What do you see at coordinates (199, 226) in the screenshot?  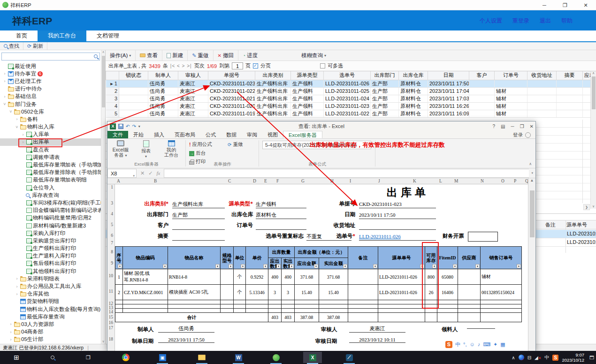 I see `customer-value` at bounding box center [199, 226].